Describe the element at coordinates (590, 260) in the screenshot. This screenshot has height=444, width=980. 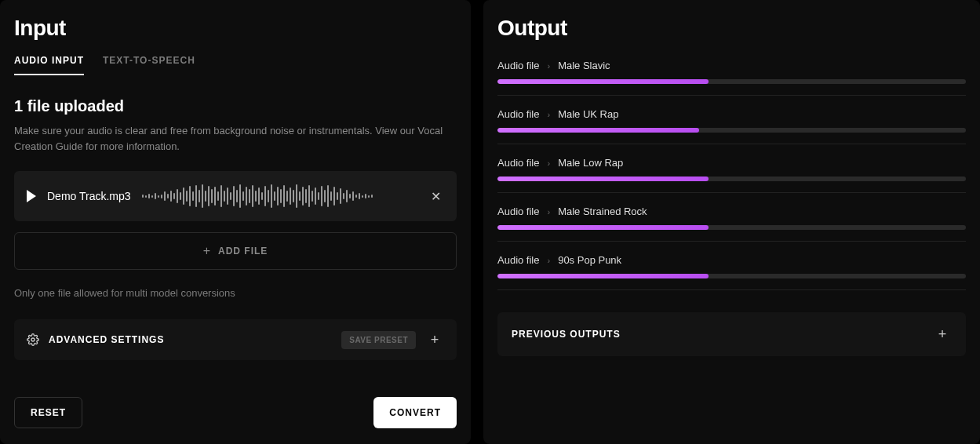
I see `output-voice-name: 90s Pop Punk` at that location.